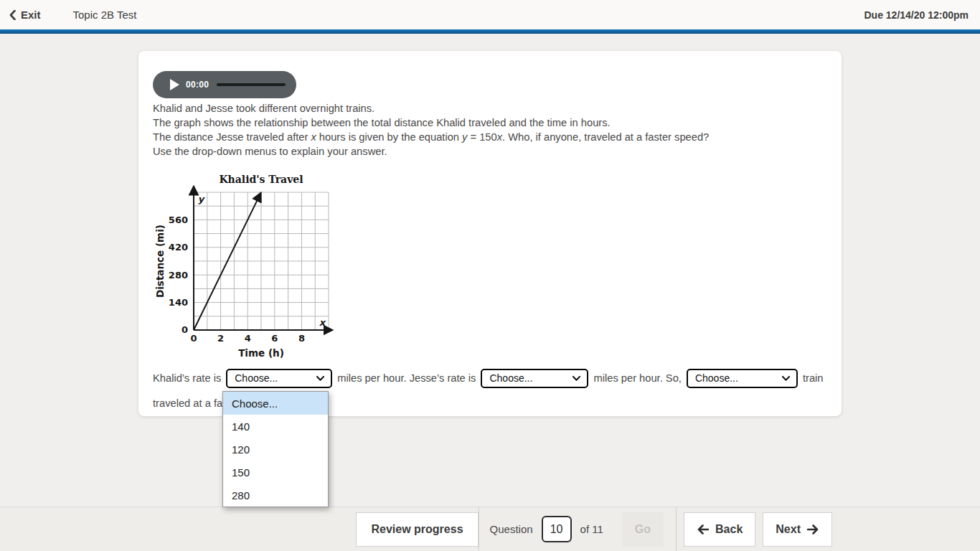 This screenshot has height=551, width=980. I want to click on svg-text: 420, so click(178, 247).